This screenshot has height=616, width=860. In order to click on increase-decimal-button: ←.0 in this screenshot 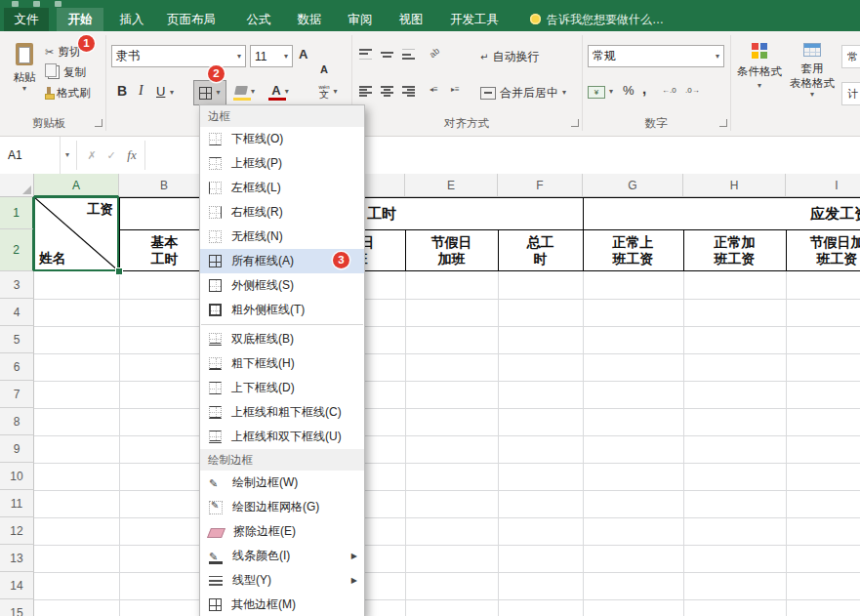, I will do `click(670, 90)`.